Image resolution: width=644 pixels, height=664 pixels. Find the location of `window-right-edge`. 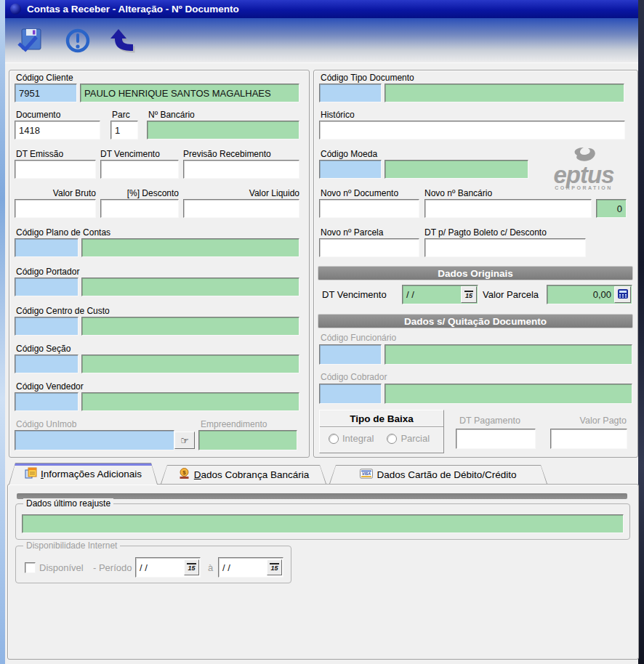

window-right-edge is located at coordinates (641, 332).